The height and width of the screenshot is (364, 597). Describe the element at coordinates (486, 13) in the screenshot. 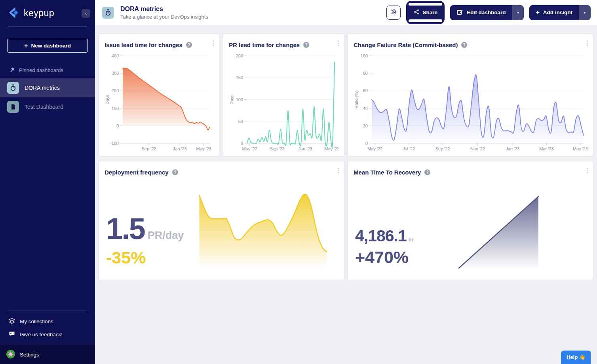

I see `edit-dashboard-label: Edit dashboard` at that location.